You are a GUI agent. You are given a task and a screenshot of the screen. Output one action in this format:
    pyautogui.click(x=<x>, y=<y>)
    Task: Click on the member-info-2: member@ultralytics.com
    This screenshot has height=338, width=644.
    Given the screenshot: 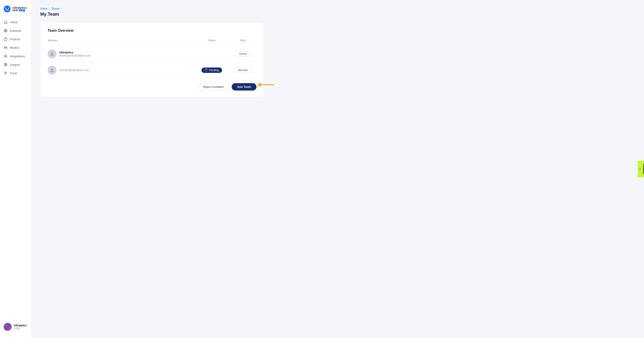 What is the action you would take?
    pyautogui.click(x=121, y=70)
    